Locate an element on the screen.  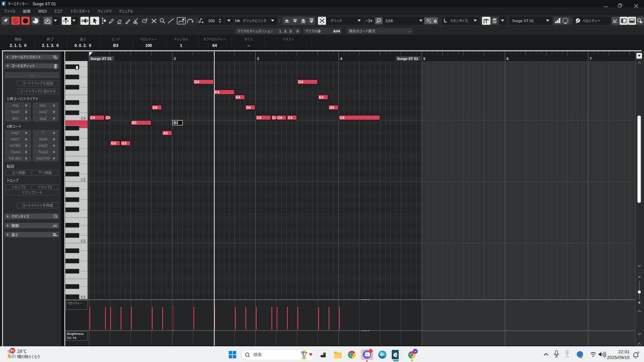
svg-text: 2025/09/15 is located at coordinates (618, 357).